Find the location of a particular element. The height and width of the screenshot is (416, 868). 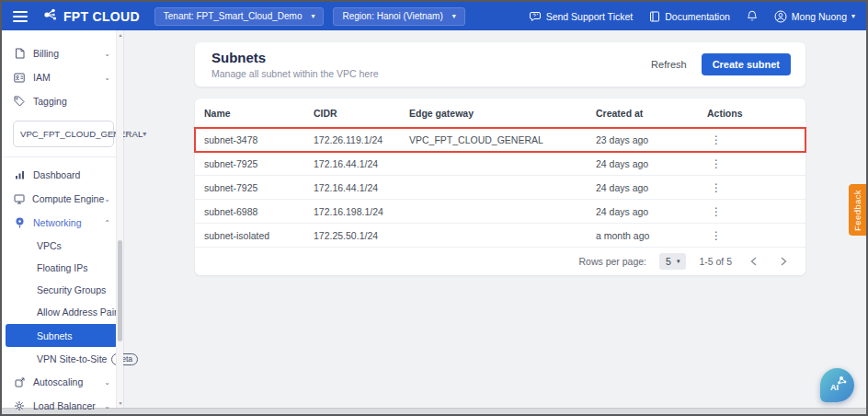

column-header-name: Name is located at coordinates (250, 113).